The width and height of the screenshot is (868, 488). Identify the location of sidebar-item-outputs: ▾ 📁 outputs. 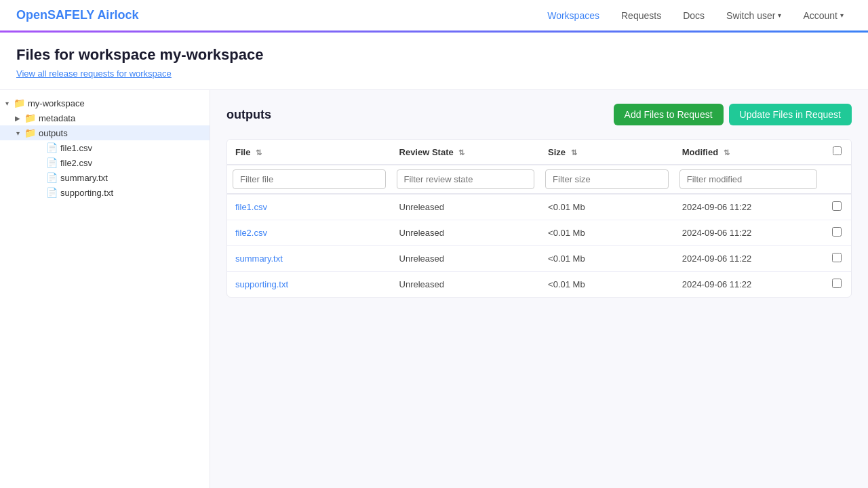
(104, 133).